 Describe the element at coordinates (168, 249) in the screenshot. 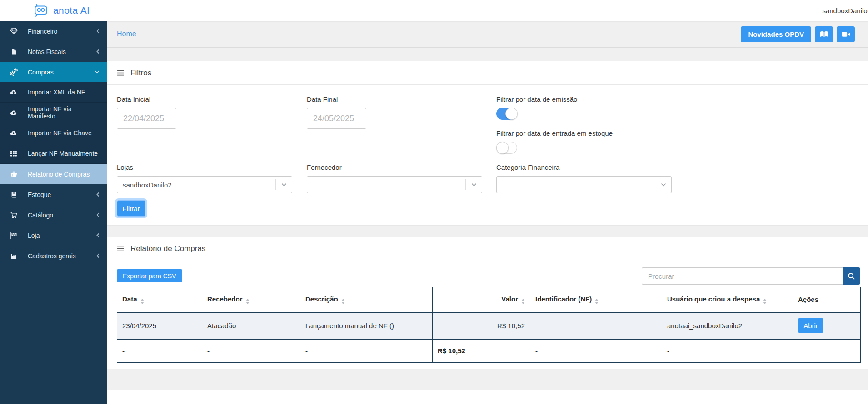

I see `panel-title: Relatório de Compras` at that location.